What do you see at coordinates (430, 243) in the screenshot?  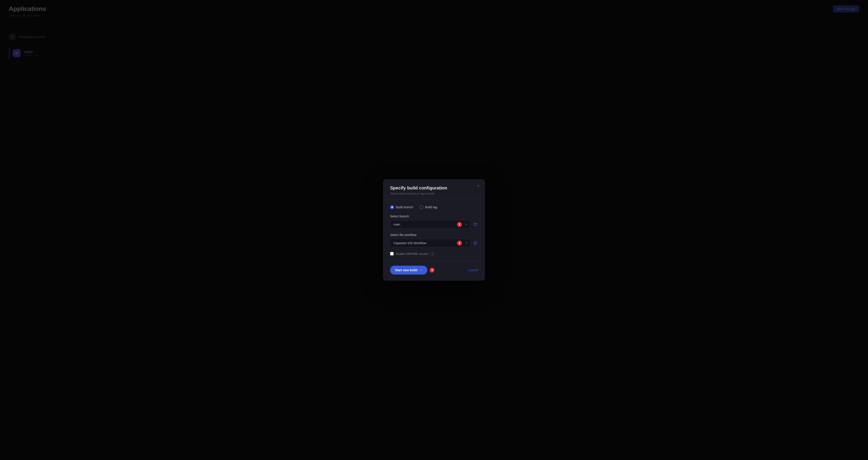 I see `workflow-select-wrapper: Capacitor iOS Workflow ▼ 2` at bounding box center [430, 243].